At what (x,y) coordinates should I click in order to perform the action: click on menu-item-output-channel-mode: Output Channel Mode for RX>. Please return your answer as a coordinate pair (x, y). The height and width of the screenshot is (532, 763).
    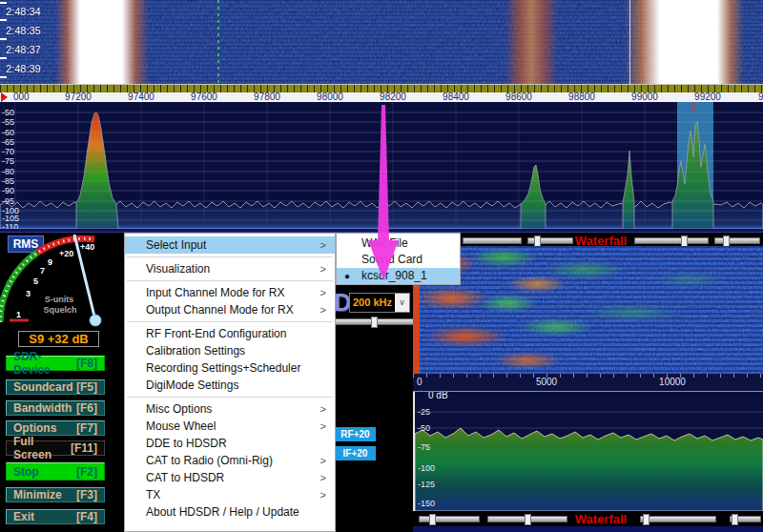
    Looking at the image, I should click on (230, 310).